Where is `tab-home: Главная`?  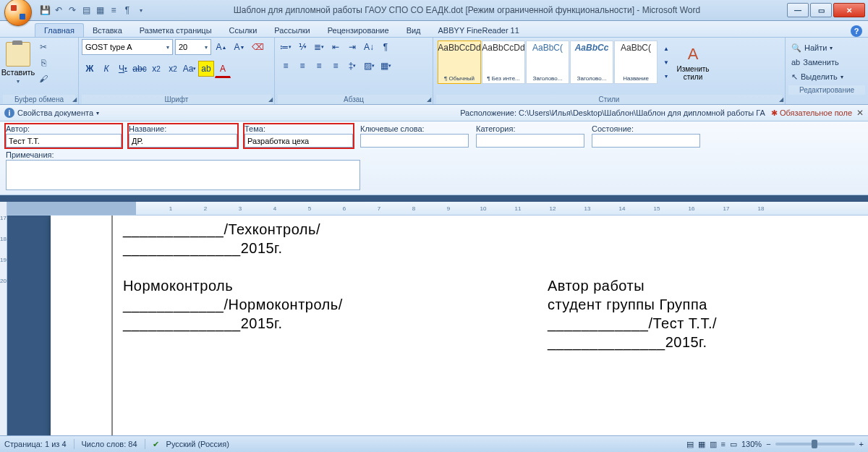
tab-home: Главная is located at coordinates (59, 30).